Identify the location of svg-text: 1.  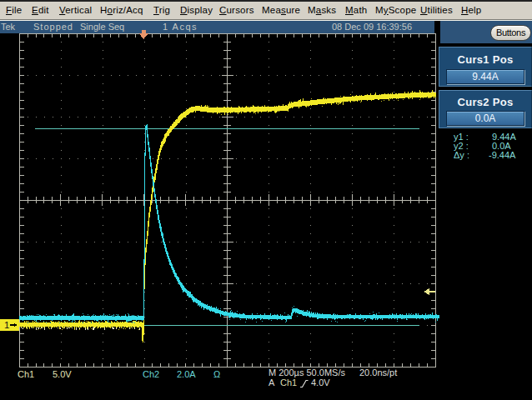
(7, 325).